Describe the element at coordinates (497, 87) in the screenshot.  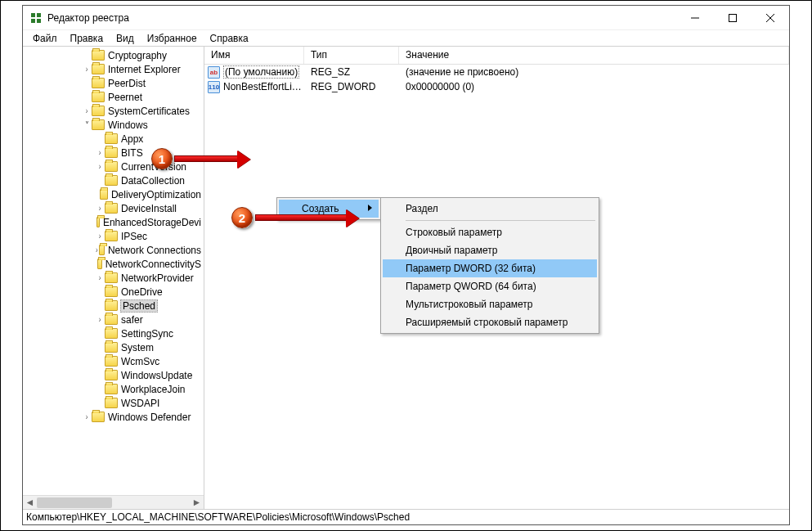
I see `value-row: 110NonBestEffortLi…REG_DWORD0x00000000 (…` at that location.